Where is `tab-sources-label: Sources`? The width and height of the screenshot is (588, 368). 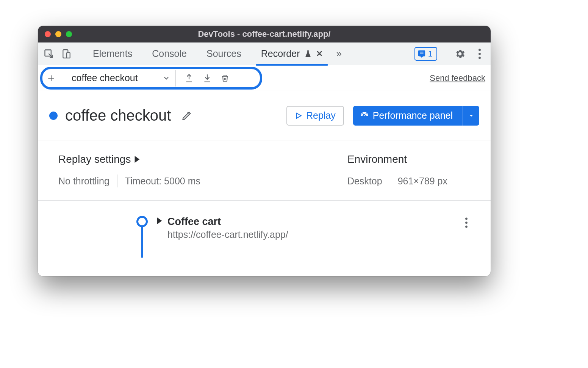
tab-sources-label: Sources is located at coordinates (224, 54).